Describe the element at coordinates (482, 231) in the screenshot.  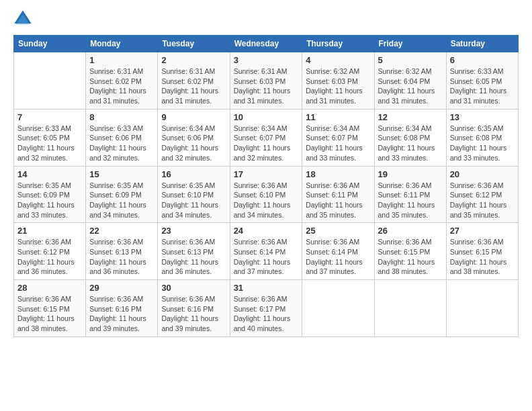
I see `day-number: 27` at that location.